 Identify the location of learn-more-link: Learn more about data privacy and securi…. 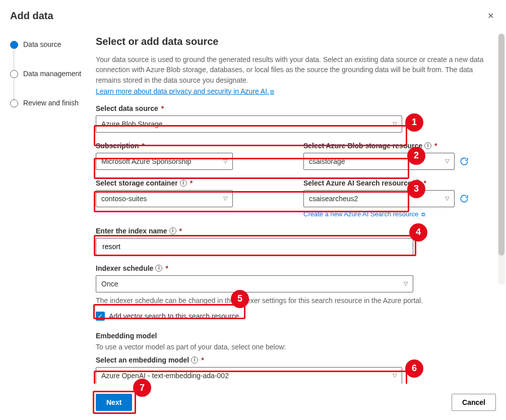
(185, 91).